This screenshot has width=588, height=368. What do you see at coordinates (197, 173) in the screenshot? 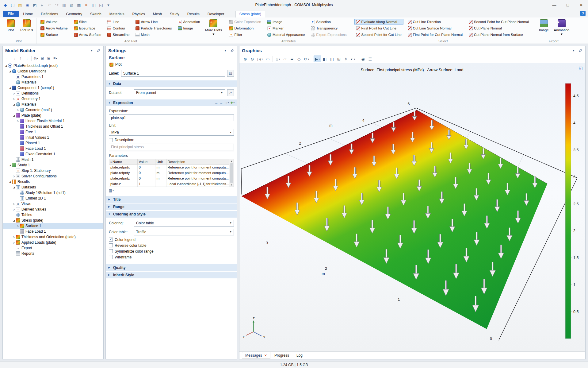
I see `param-description: Reference point for moment computa...` at bounding box center [197, 173].